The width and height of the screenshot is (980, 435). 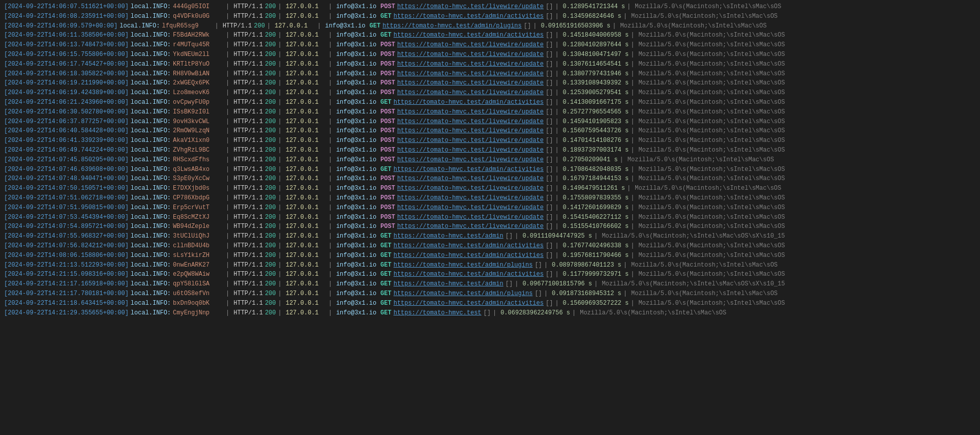 I want to click on log-session: lfquR65sg9, so click(x=187, y=26).